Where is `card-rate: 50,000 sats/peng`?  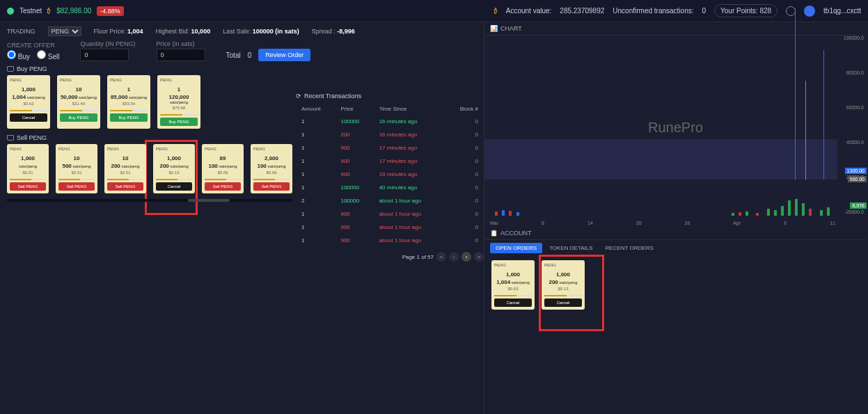 card-rate: 50,000 sats/peng is located at coordinates (79, 97).